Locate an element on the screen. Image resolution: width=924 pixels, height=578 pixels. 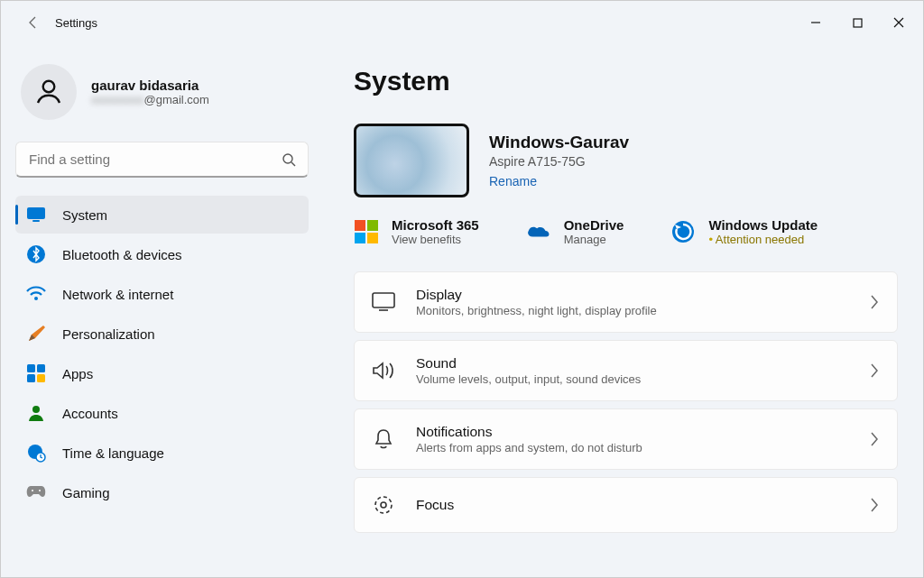
pill-windowsupdate: Windows Update Attention needed is located at coordinates (744, 232).